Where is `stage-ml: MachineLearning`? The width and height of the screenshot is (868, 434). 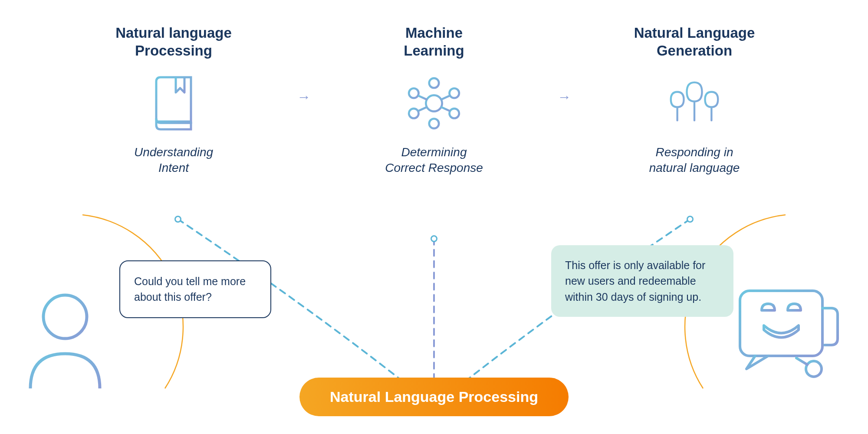
stage-ml: MachineLearning is located at coordinates (434, 100).